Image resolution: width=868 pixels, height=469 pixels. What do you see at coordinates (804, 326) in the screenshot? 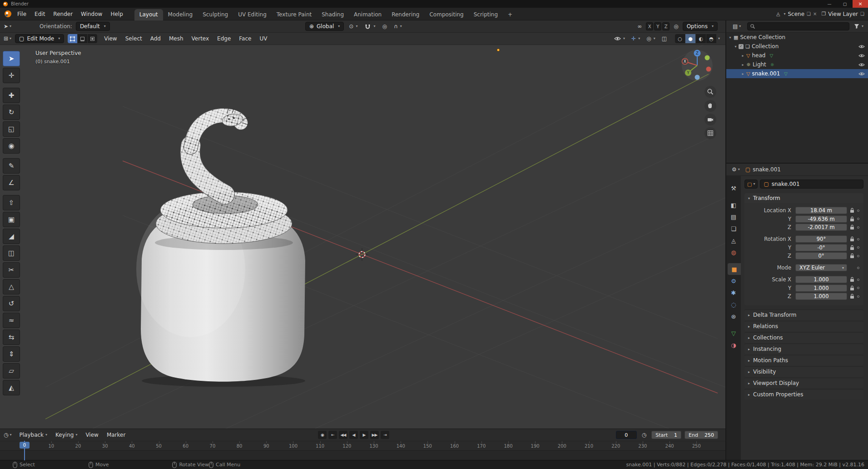
I see `properties-section-header: ▸ Relations` at bounding box center [804, 326].